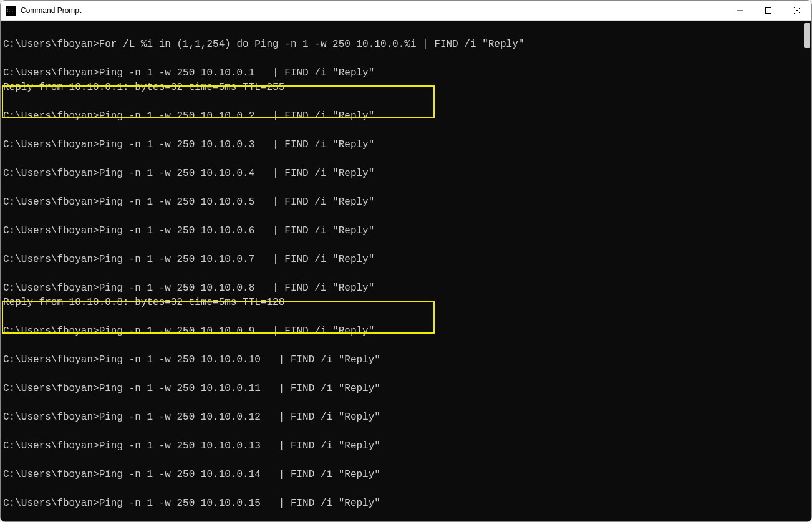 Image resolution: width=812 pixels, height=522 pixels. What do you see at coordinates (51, 11) in the screenshot?
I see `window-title: Command Prompt` at bounding box center [51, 11].